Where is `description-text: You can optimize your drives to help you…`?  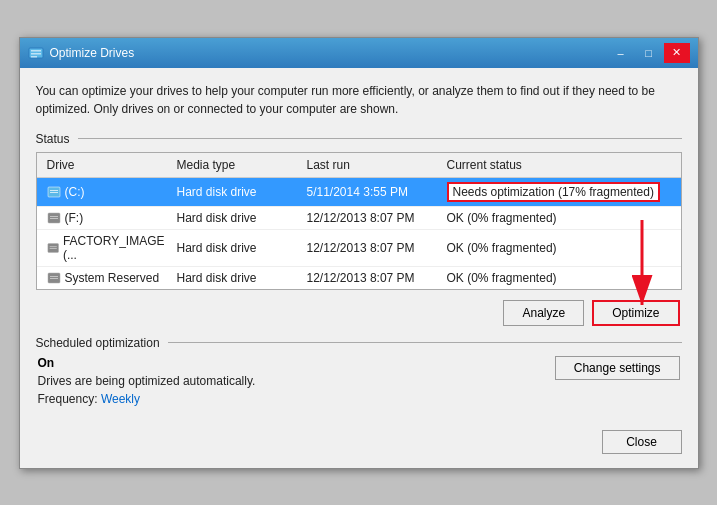
description-text: You can optimize your drives to help you… is located at coordinates (359, 100).